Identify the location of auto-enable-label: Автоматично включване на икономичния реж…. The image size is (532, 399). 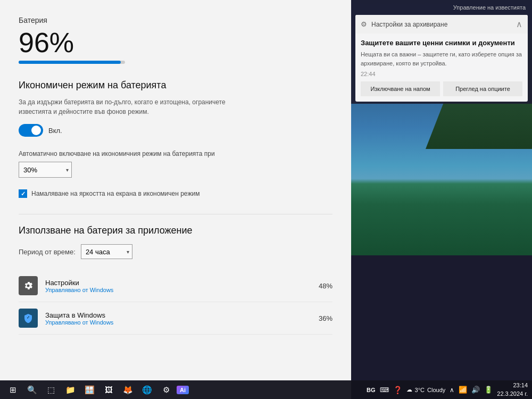
(176, 154).